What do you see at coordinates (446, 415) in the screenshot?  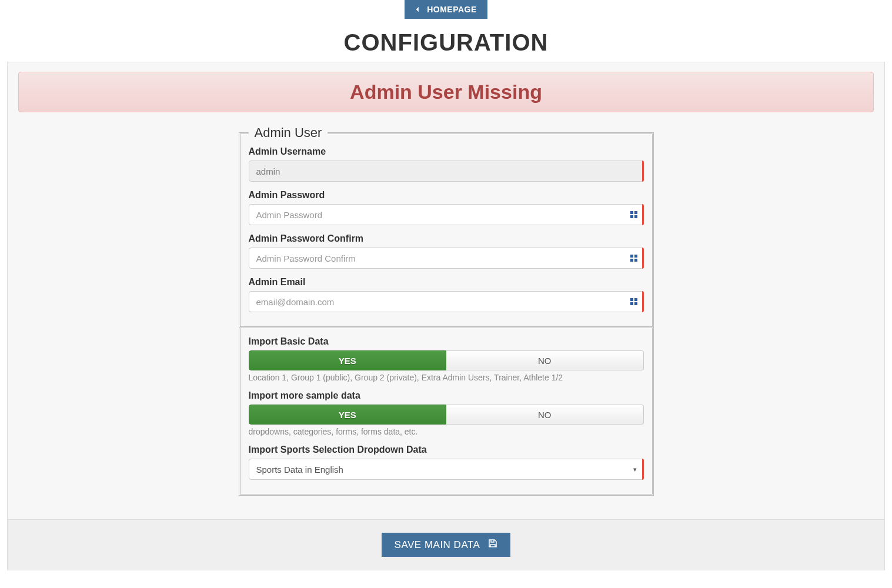 I see `import-sample-toggle: YES NO` at bounding box center [446, 415].